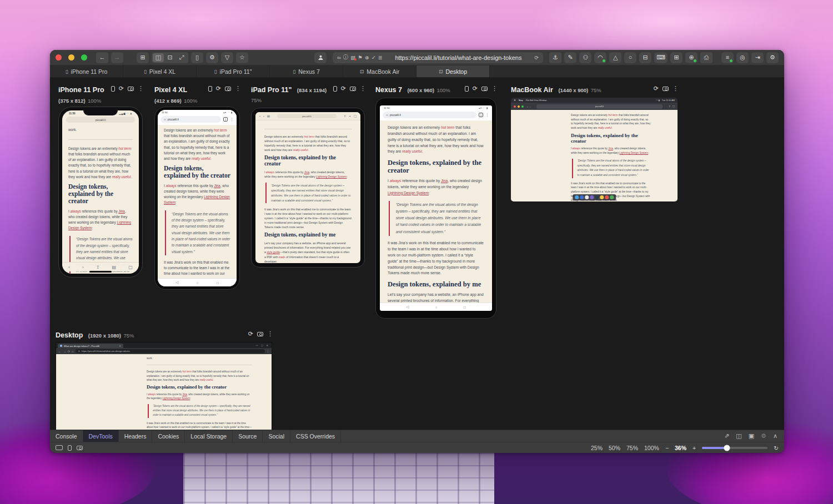  I want to click on storage-drawer-icon: ⊟, so click(645, 58).